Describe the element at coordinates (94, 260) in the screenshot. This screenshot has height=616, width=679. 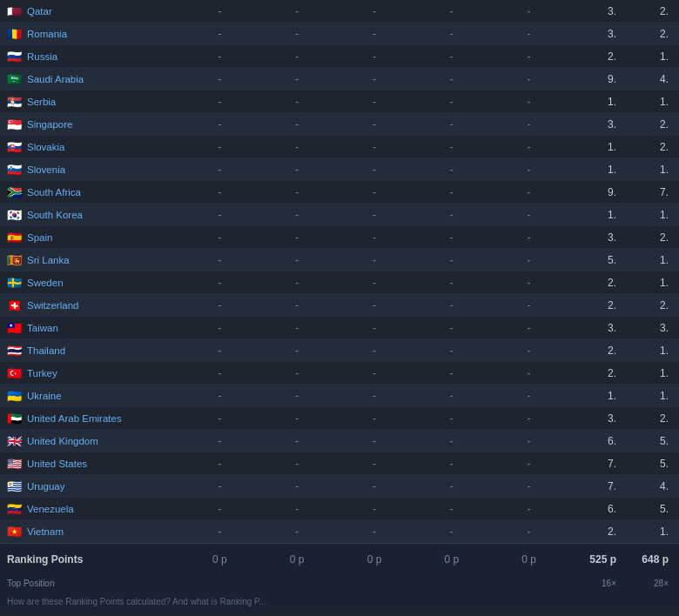
I see `country-cell: 🇱🇰 Sri Lanka` at that location.